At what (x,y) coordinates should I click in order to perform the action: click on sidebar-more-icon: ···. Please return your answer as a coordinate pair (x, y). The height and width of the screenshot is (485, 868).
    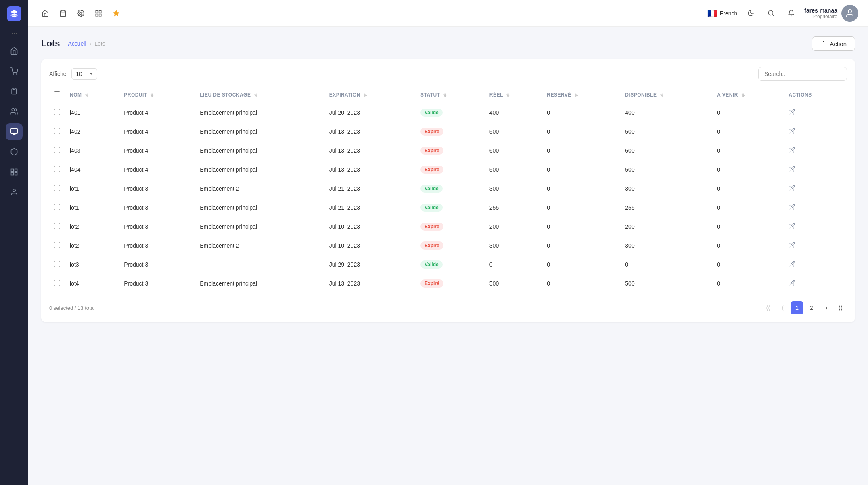
    Looking at the image, I should click on (14, 33).